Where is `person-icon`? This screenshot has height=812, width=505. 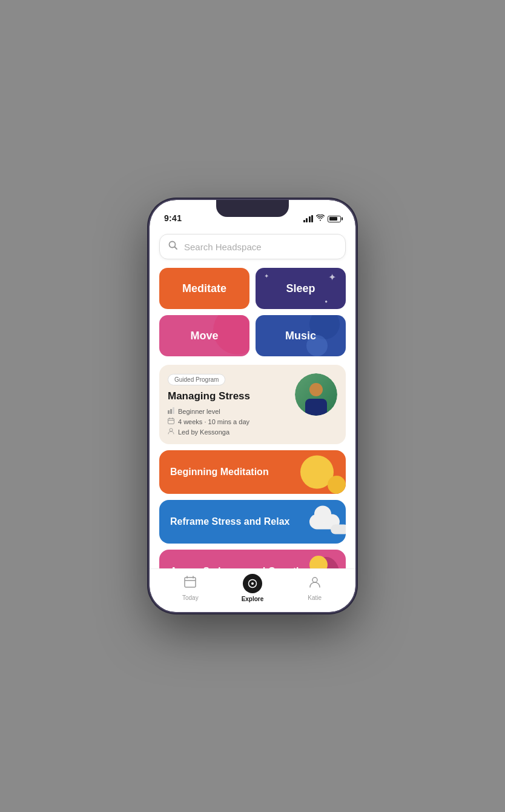 person-icon is located at coordinates (171, 431).